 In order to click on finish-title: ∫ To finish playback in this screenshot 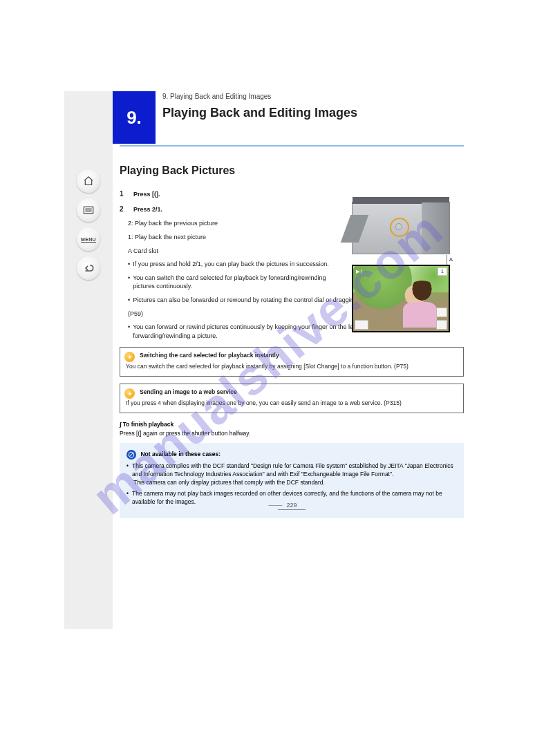, I will do `click(292, 424)`.